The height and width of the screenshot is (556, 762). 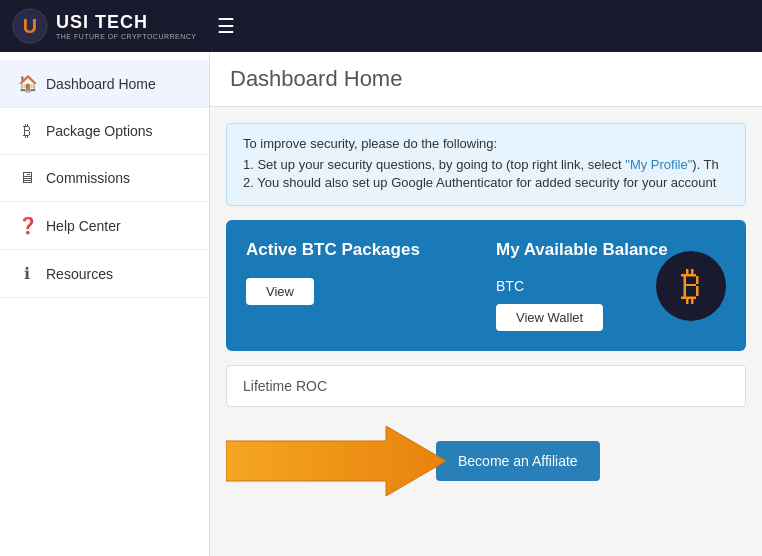 I want to click on security-notice-item2: 2. You should also set up Google Authent…, so click(x=486, y=182).